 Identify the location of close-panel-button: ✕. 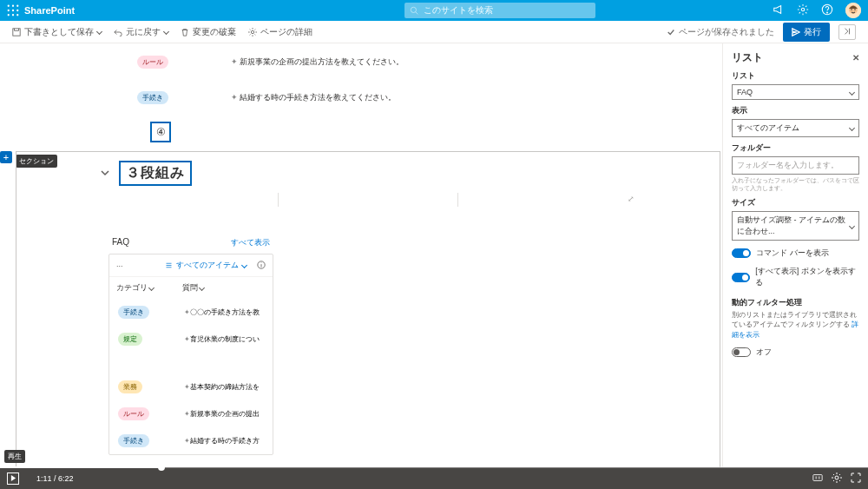
(856, 57).